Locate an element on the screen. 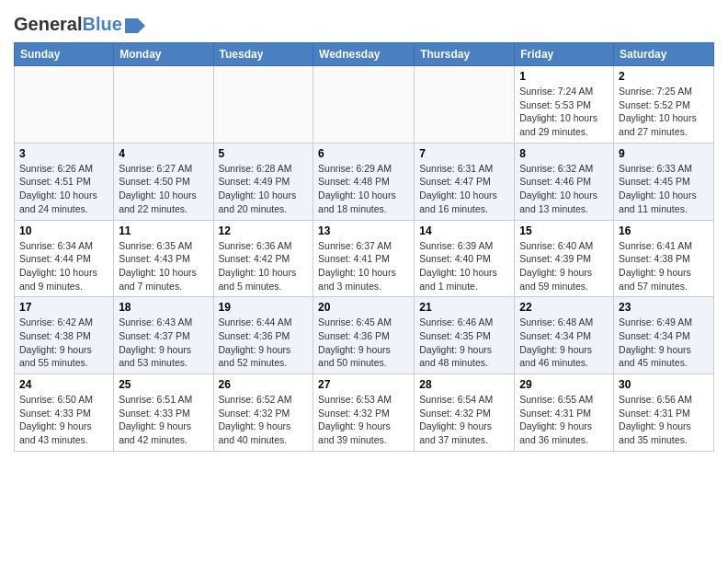  day-info: Sunrise: 6:44 AM Sunset: 4:36 PM Dayligh… is located at coordinates (264, 342).